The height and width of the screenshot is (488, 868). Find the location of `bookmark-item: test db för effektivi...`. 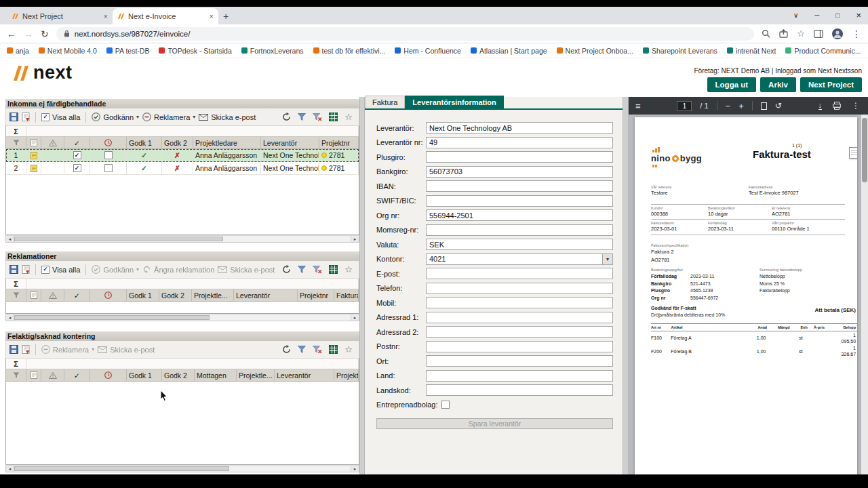

bookmark-item: test db för effektivi... is located at coordinates (350, 51).